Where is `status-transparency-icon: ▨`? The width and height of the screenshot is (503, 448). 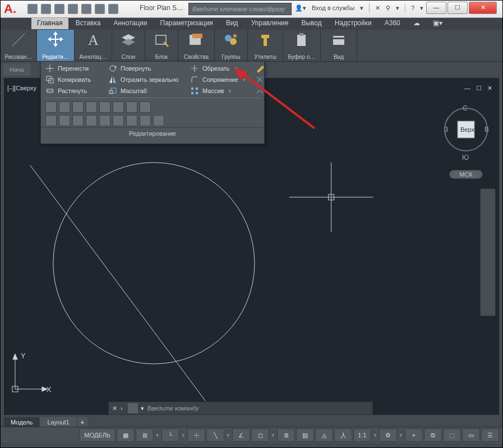 status-transparency-icon: ▨ is located at coordinates (305, 435).